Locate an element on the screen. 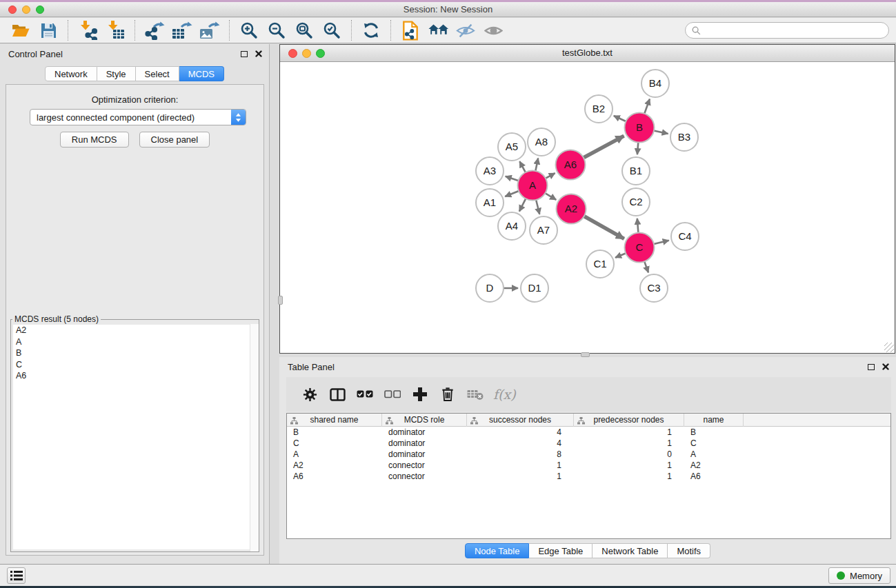 Image resolution: width=896 pixels, height=588 pixels. graph-node-A4: A4 is located at coordinates (512, 226).